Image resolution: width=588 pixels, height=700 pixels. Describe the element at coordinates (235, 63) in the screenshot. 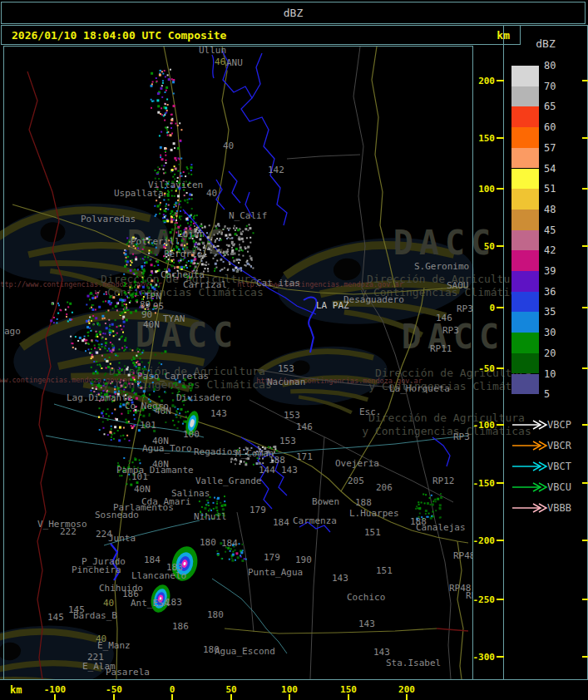

I see `map-label: ANU` at that location.